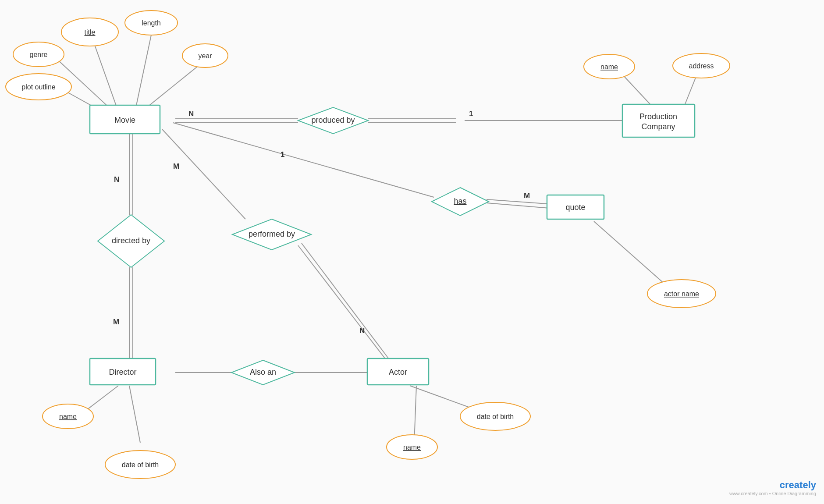 The width and height of the screenshot is (824, 504). Describe the element at coordinates (175, 84) in the screenshot. I see `line-movie-year` at that location.